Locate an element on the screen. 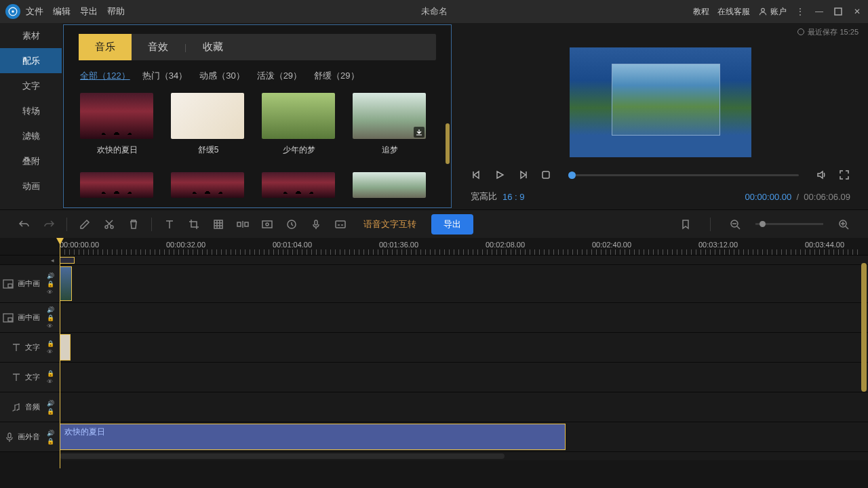 Image resolution: width=868 pixels, height=488 pixels. media-item: 舒缓5 is located at coordinates (208, 125).